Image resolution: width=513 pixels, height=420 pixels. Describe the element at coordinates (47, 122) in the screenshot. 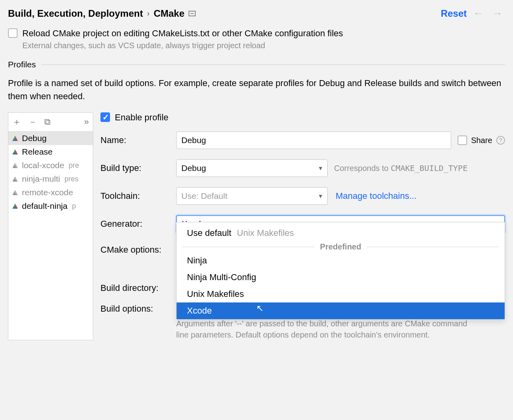

I see `copy-icon: ⧉` at that location.